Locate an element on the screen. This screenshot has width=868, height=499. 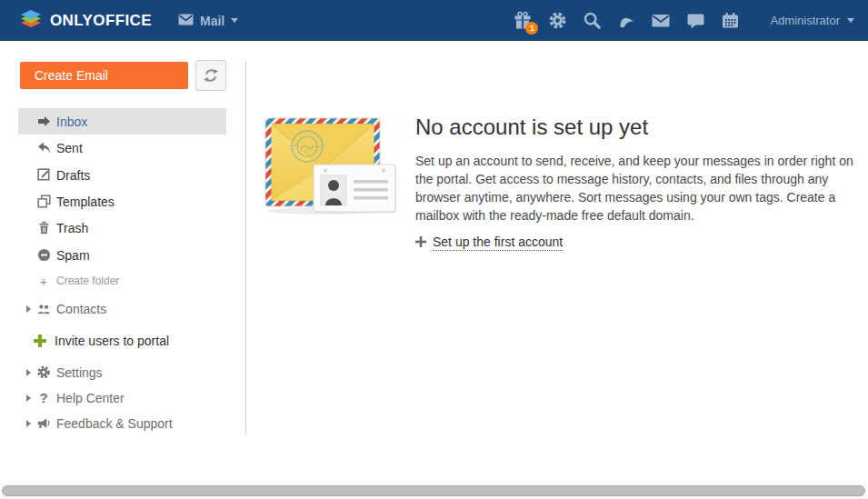
question-mark-icon: ? is located at coordinates (44, 398).